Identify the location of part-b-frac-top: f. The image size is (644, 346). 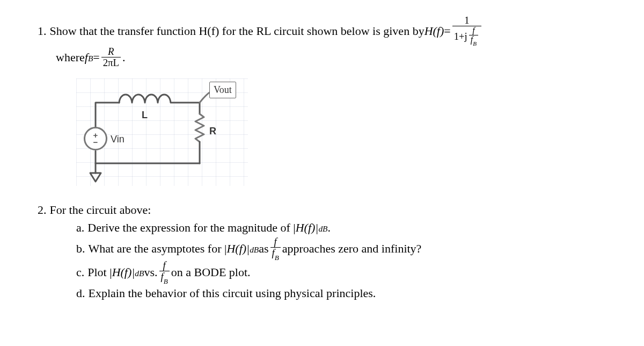
(276, 242).